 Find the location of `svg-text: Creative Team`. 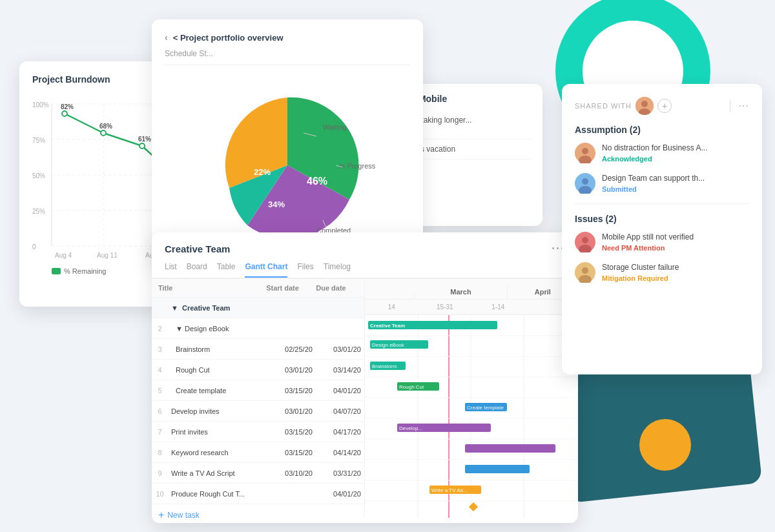

svg-text: Creative Team is located at coordinates (388, 325).